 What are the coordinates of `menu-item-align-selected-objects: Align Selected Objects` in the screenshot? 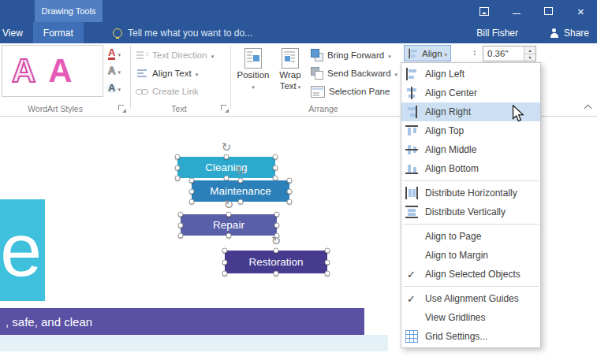 It's located at (471, 274).